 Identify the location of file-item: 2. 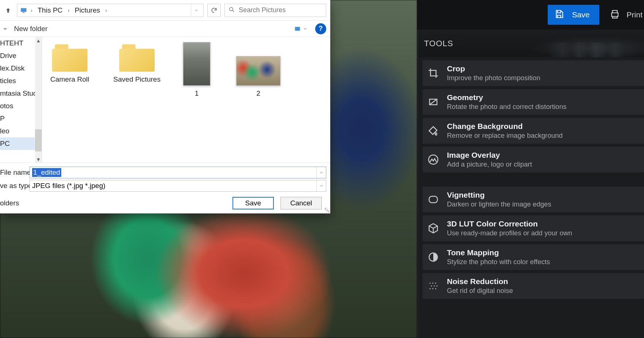
(258, 70).